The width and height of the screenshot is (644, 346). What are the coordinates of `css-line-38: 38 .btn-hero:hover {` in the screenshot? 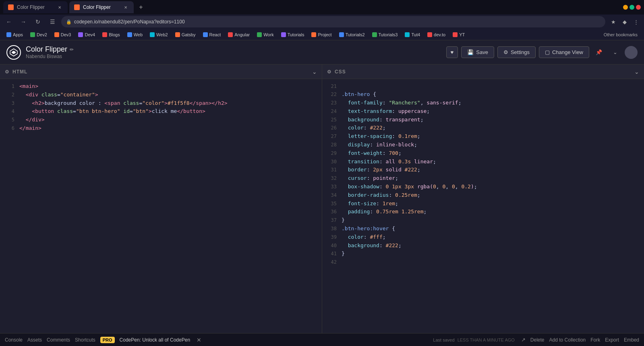 It's located at (483, 229).